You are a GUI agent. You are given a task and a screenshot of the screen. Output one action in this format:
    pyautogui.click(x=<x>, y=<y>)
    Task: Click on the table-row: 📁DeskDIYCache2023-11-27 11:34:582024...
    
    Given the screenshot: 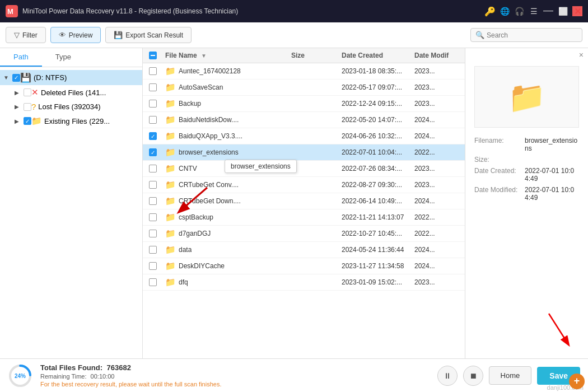 What is the action you would take?
    pyautogui.click(x=304, y=267)
    